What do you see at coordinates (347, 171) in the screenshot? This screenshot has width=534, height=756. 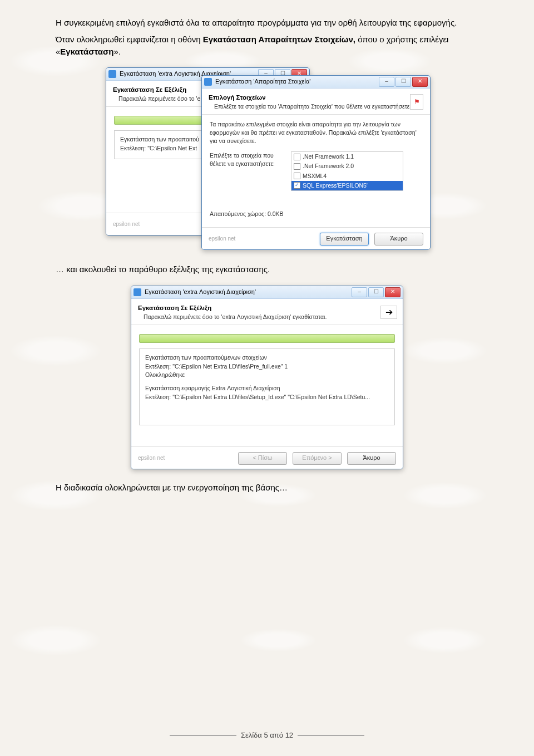 I see `components-listbox: .Net Framework 1.1 .Net Framework 2.0 MS…` at bounding box center [347, 171].